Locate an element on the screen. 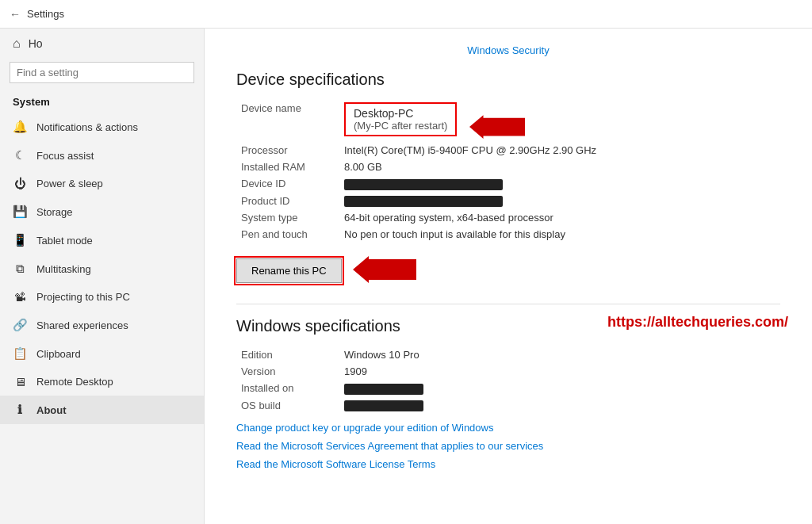  system-type-label: System type is located at coordinates (288, 217).